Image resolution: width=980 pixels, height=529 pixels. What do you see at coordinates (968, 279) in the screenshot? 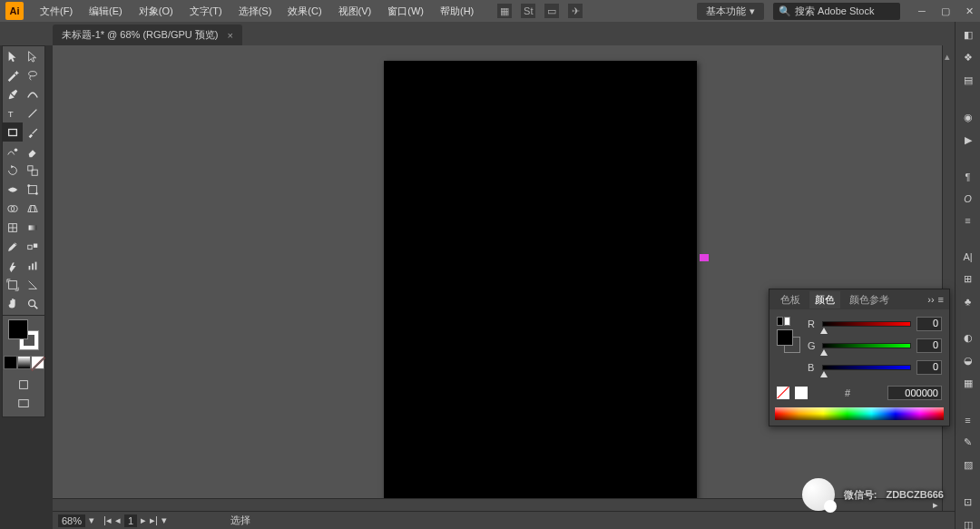
I see `align-panel-icon: ⊞` at bounding box center [968, 279].